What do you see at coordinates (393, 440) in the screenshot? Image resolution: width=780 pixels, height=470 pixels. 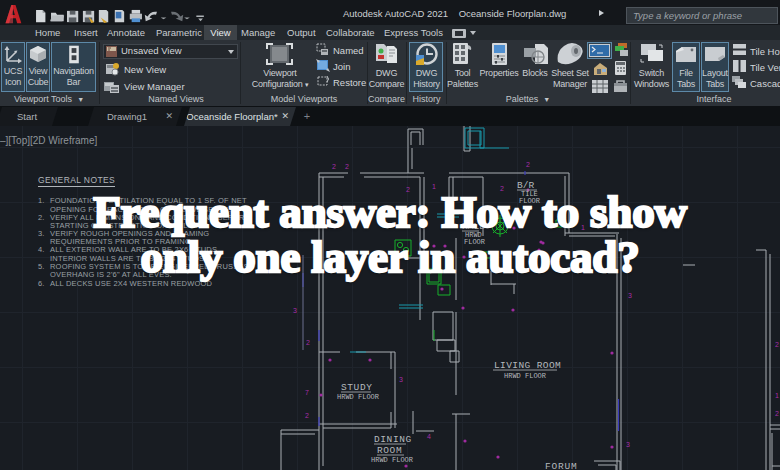 I see `svg-text: DINING` at bounding box center [393, 440].